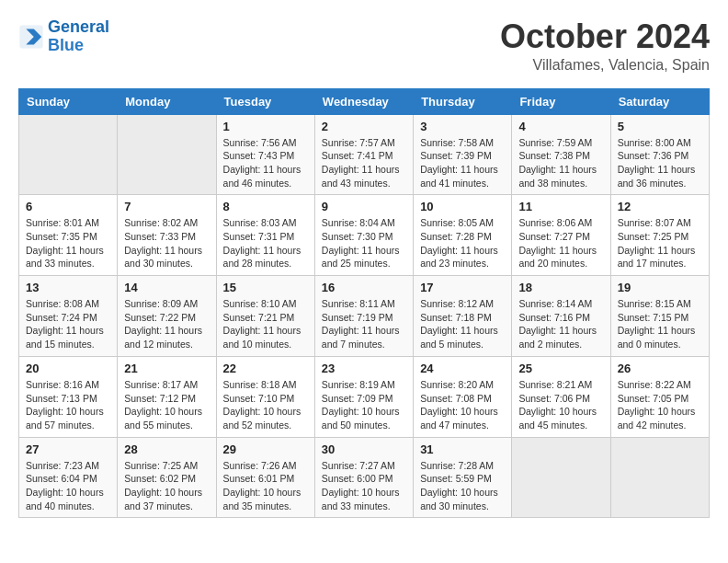  What do you see at coordinates (463, 477) in the screenshot?
I see `table-row: 31Sunrise: 7:28 AM Sunset: 5:59 PM Dayli…` at bounding box center [463, 477].